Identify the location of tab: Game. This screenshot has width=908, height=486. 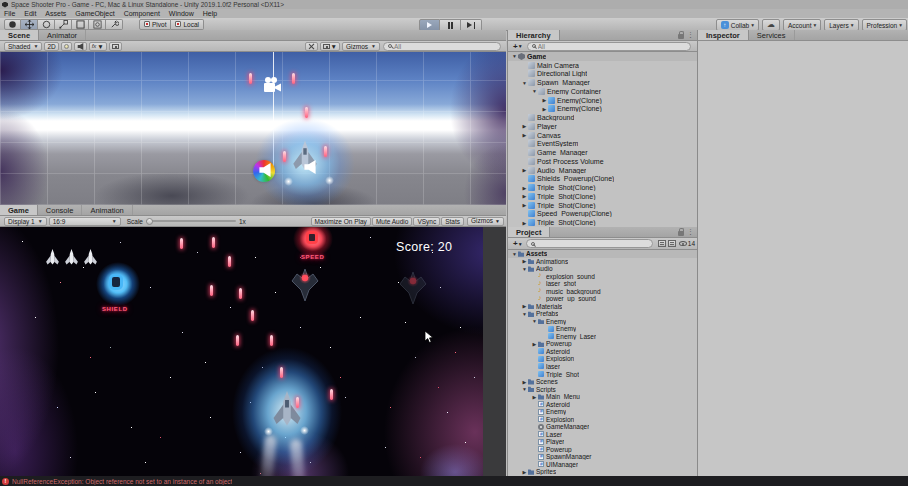
(19, 210).